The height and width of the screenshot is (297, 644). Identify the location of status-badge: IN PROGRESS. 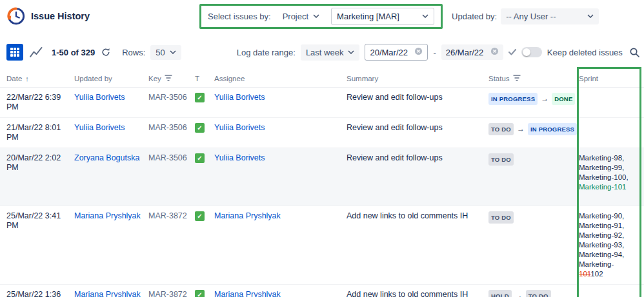
(513, 99).